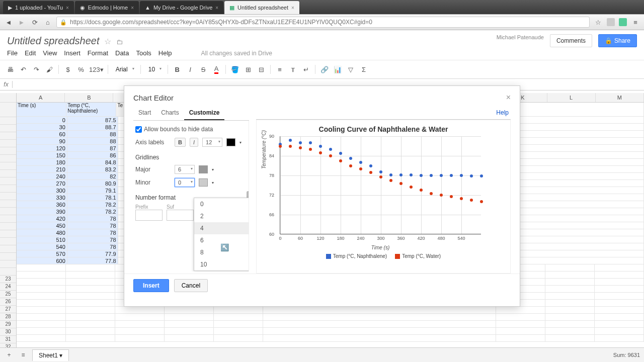  I want to click on editor-tabs: Start Charts Customize, so click(191, 114).